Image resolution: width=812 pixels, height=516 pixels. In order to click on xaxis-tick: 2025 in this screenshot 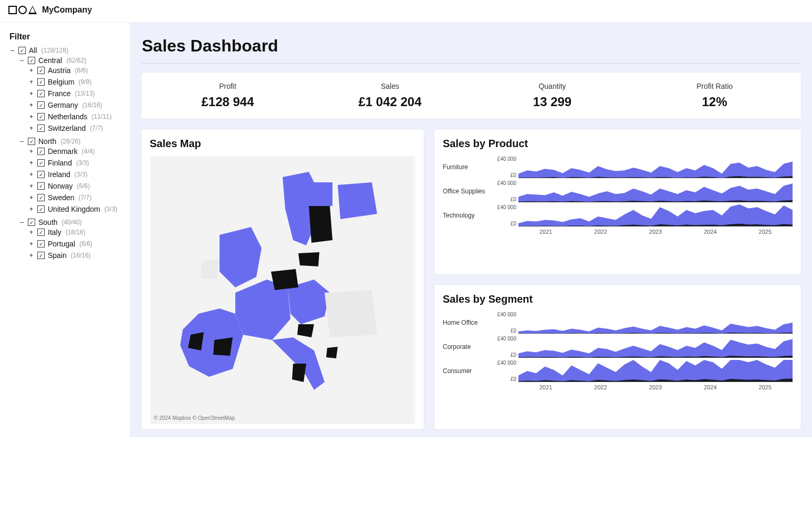, I will do `click(765, 232)`.